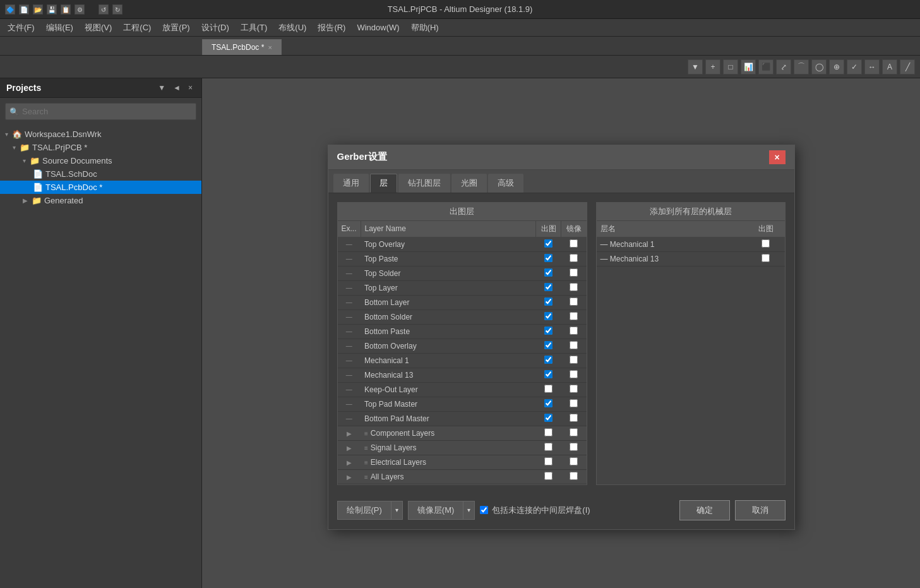  What do you see at coordinates (425, 28) in the screenshot?
I see `menu-help: 帮助(H)` at bounding box center [425, 28].